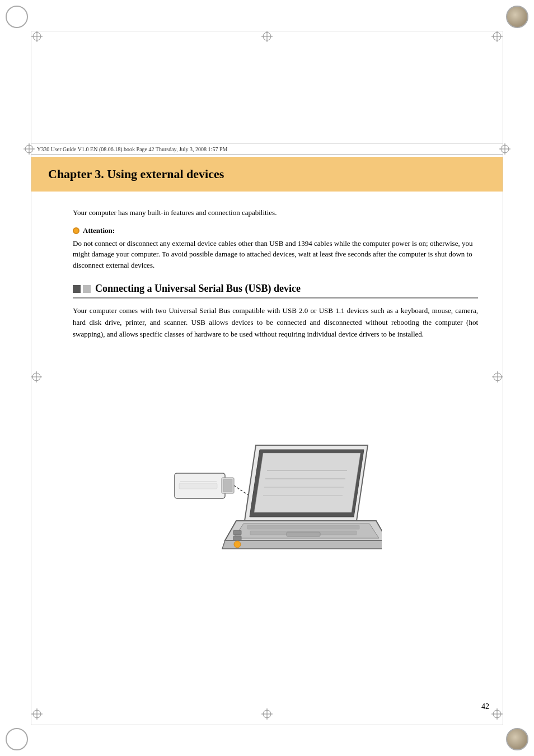 This screenshot has width=534, height=756. I want to click on illustration-area, so click(275, 498).